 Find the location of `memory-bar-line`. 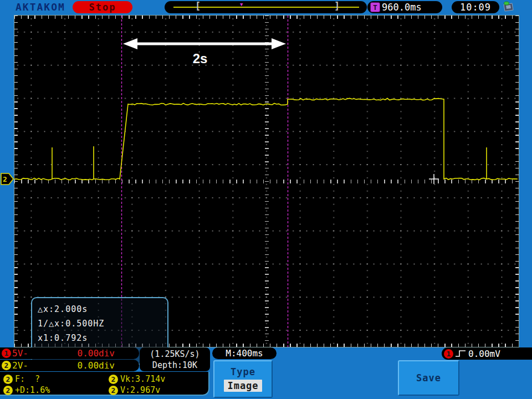

memory-bar-line is located at coordinates (266, 7).